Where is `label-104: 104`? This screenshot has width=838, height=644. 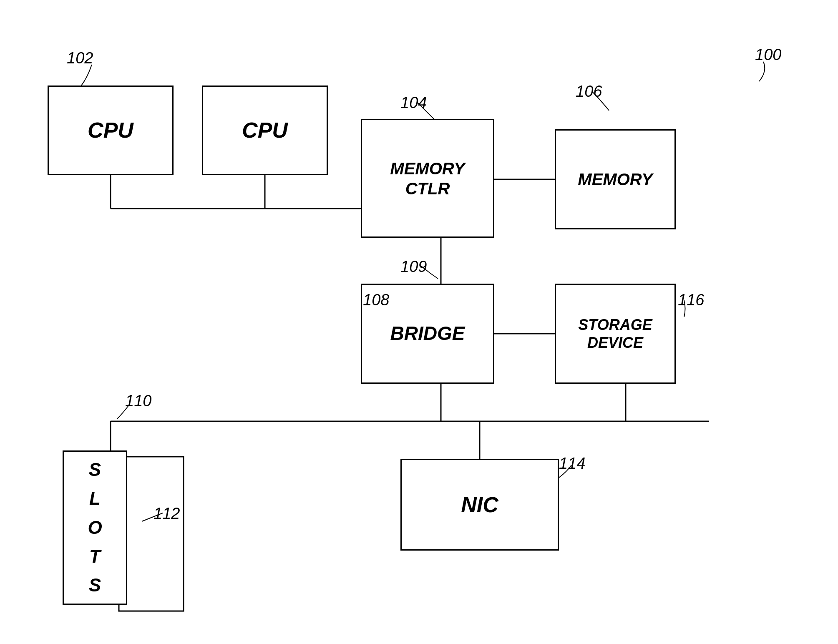
label-104: 104 is located at coordinates (414, 103).